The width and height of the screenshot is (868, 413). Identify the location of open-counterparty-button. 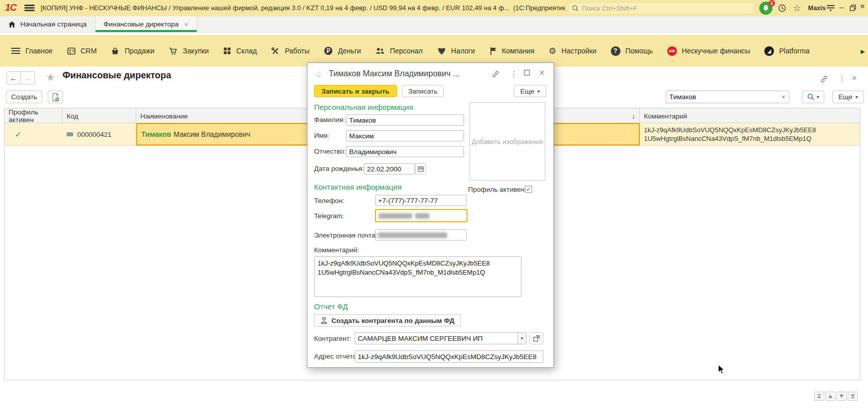
(537, 338).